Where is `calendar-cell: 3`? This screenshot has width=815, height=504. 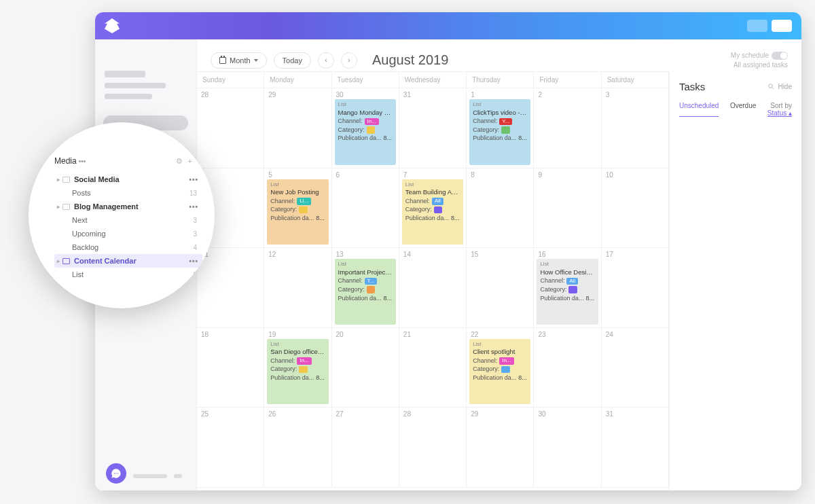
calendar-cell: 3 is located at coordinates (636, 128).